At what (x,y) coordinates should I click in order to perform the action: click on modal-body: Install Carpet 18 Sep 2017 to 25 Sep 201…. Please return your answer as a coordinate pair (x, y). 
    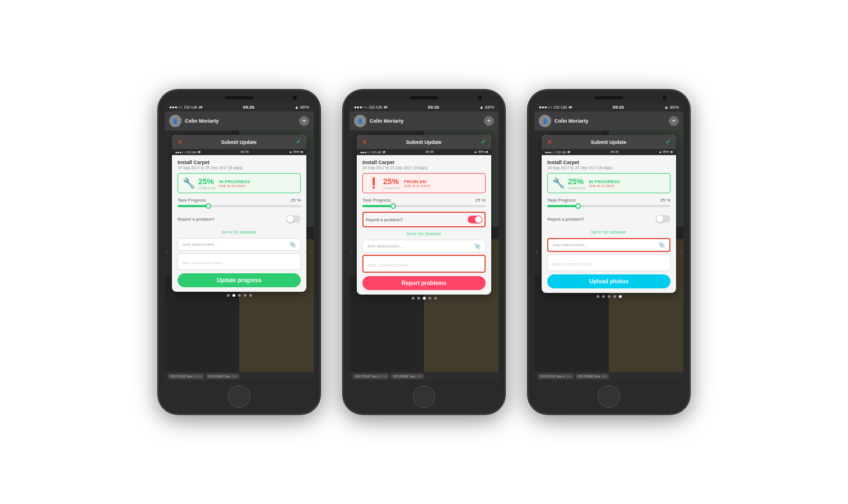
    Looking at the image, I should click on (609, 224).